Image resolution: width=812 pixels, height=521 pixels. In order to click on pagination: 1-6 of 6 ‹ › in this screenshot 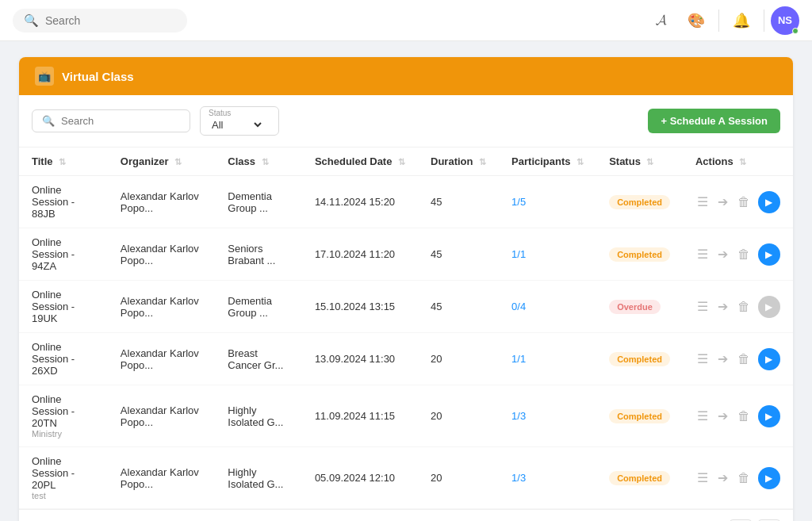, I will do `click(406, 515)`.